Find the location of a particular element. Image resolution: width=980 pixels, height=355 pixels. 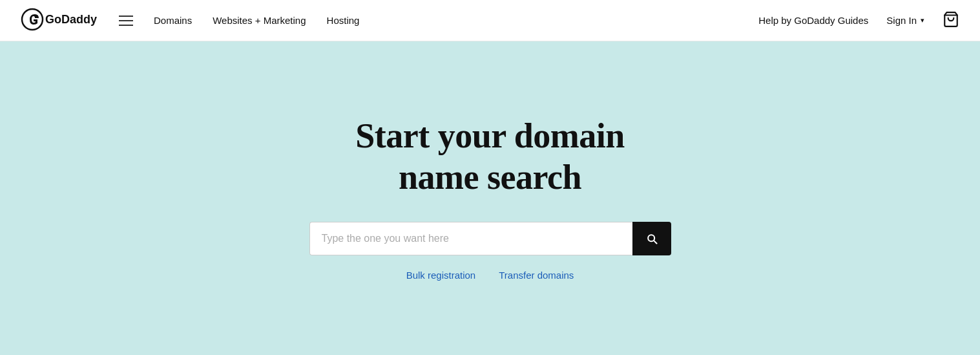

transfer-domains-link: Transfer domains is located at coordinates (536, 275).